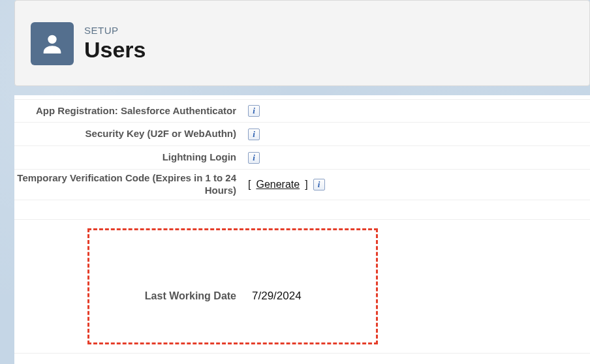 This screenshot has height=364, width=590. I want to click on field-temp-verification-code: Temporary Verification Code (Expires in …, so click(302, 185).